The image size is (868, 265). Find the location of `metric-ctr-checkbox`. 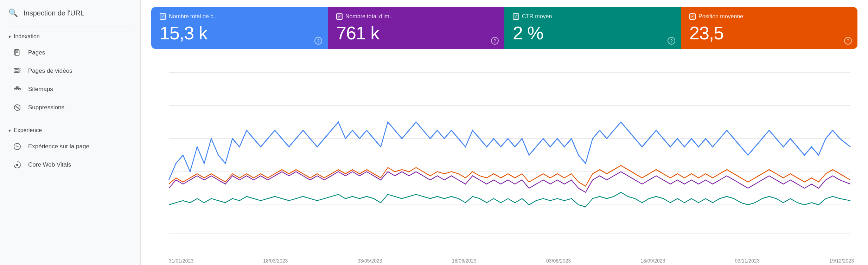

metric-ctr-checkbox is located at coordinates (516, 17).